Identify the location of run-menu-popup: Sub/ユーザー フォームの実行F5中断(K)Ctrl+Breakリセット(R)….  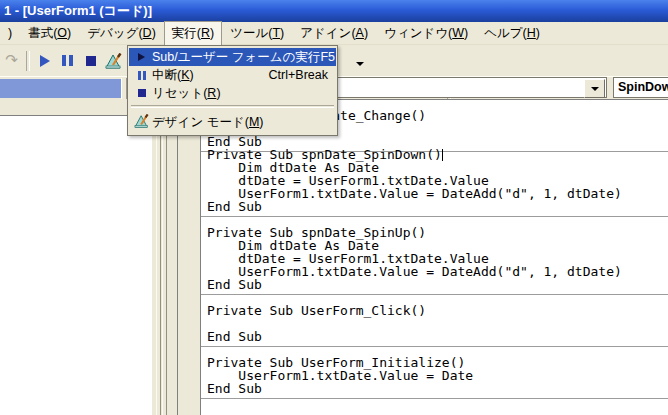
(232, 90).